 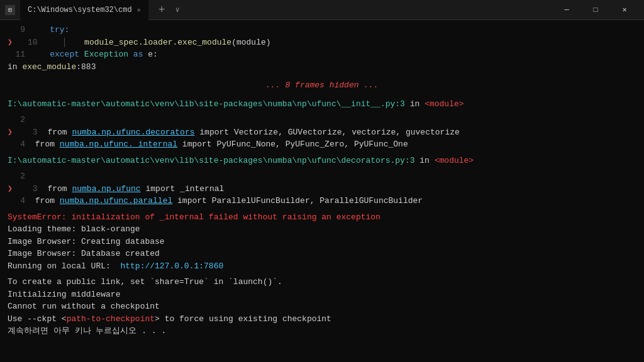 I want to click on code-line-3a: ❯ 3 from numba.np.ufunc.decorators impor…, so click(x=322, y=133).